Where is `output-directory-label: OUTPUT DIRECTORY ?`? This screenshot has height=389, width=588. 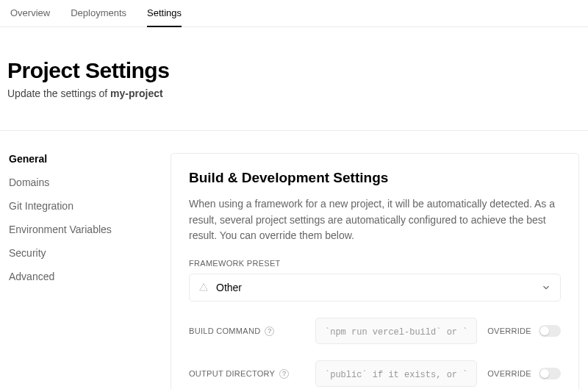 output-directory-label: OUTPUT DIRECTORY ? is located at coordinates (247, 374).